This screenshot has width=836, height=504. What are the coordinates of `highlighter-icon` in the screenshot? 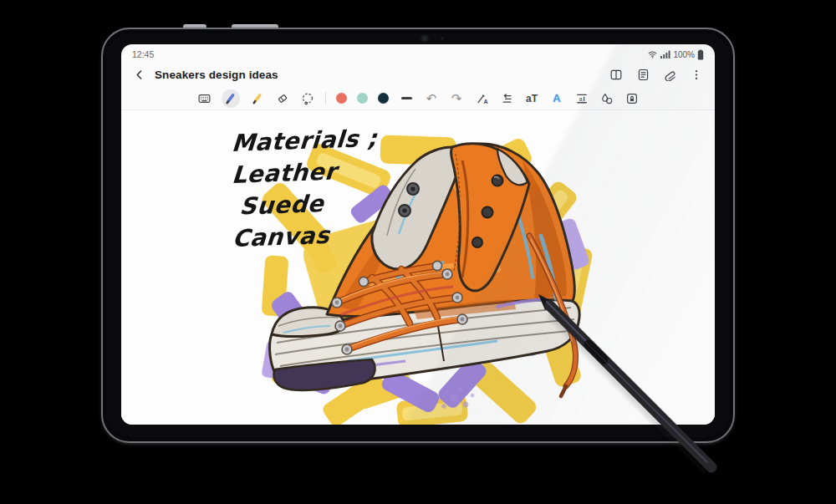 It's located at (257, 99).